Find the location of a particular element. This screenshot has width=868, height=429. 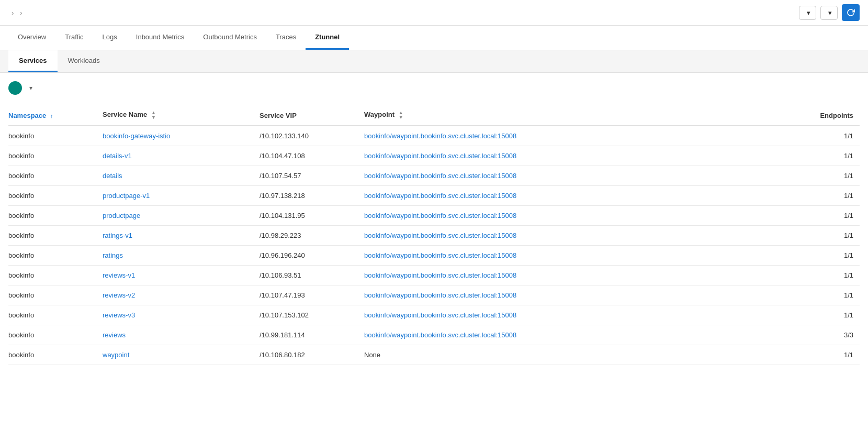

cell-service-name: bookinfo-gateway-istio is located at coordinates (181, 136).